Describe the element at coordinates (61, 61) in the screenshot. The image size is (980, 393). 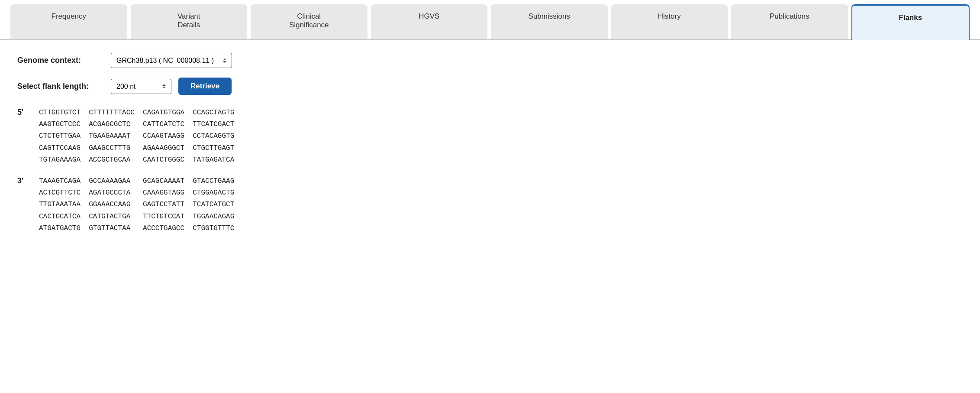
I see `genome-context-label: Genome context:` at that location.